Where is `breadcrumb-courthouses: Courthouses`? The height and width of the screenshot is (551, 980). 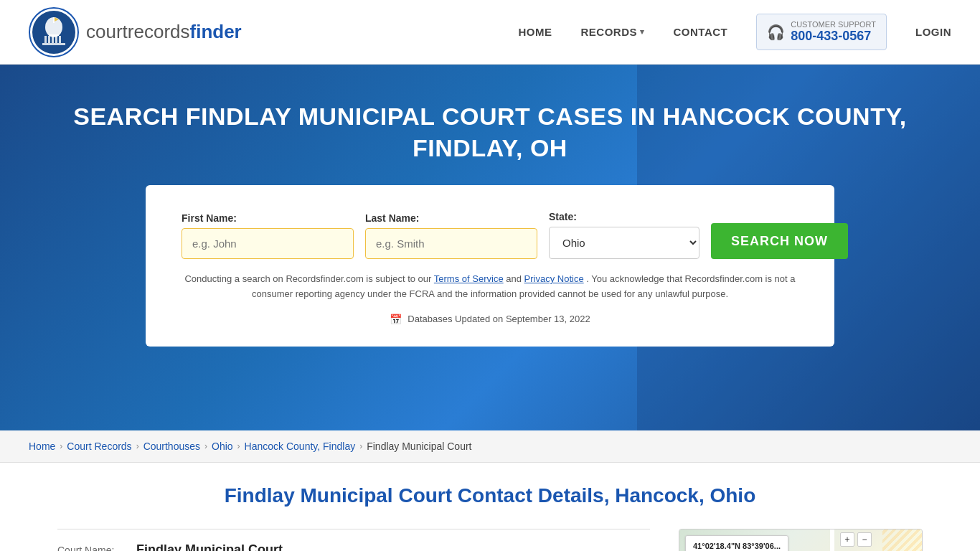 breadcrumb-courthouses: Courthouses is located at coordinates (172, 446).